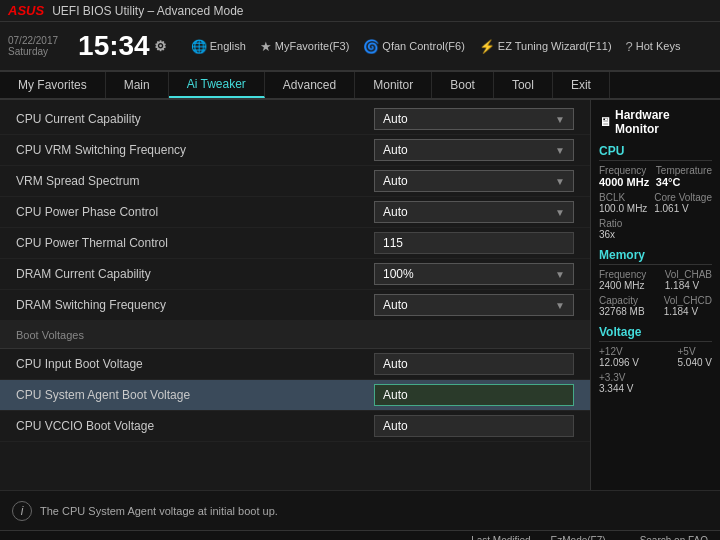 The image size is (720, 540). Describe the element at coordinates (138, 85) in the screenshot. I see `tab-main: Main` at that location.